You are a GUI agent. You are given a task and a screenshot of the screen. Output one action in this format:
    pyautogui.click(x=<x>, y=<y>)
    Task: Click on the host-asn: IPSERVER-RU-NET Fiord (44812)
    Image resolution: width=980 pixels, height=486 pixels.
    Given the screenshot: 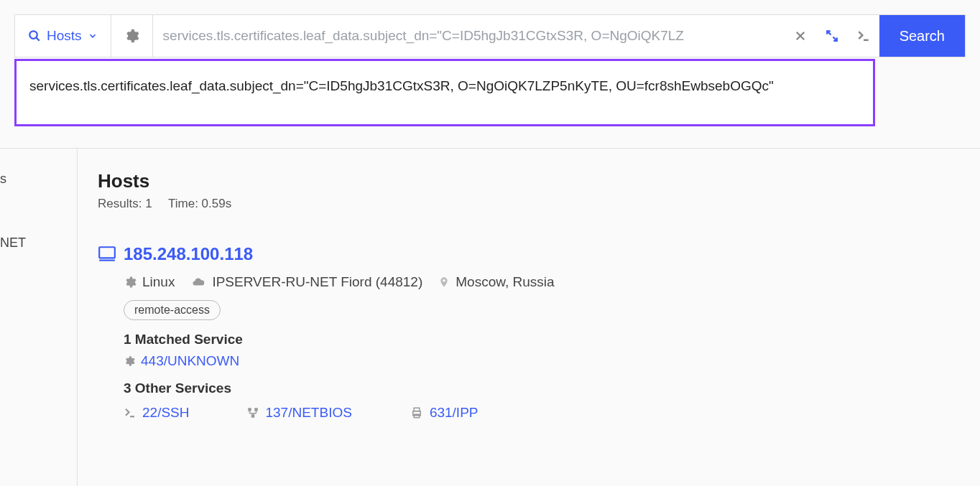 What is the action you would take?
    pyautogui.click(x=306, y=282)
    